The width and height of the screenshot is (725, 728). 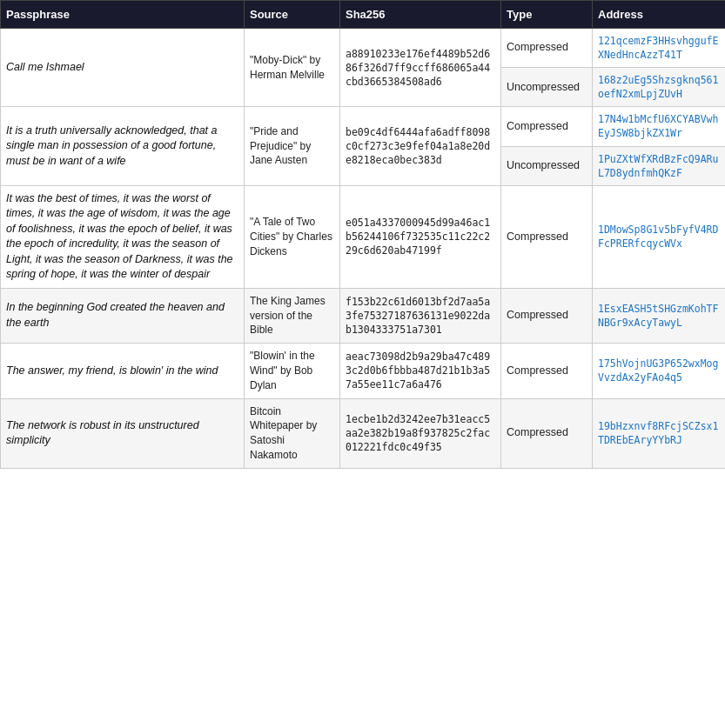 I want to click on passphrase-cell: Call me Ishmael, so click(x=123, y=68).